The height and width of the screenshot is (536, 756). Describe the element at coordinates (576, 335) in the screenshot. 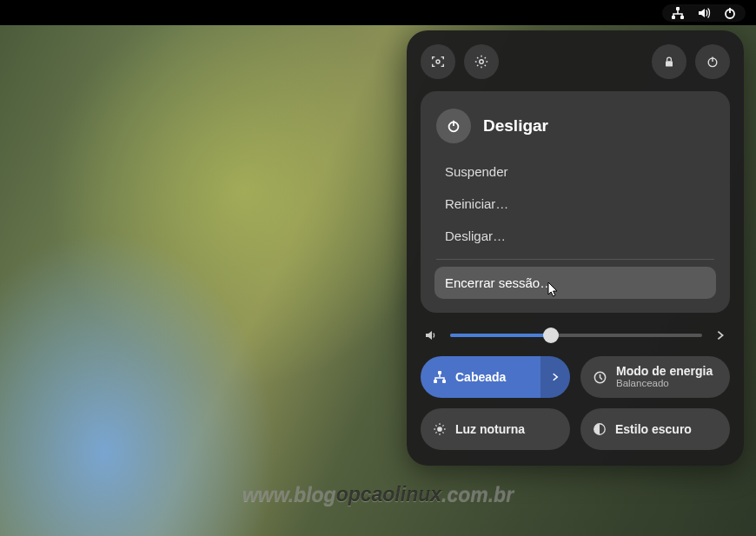

I see `volume-slider` at that location.